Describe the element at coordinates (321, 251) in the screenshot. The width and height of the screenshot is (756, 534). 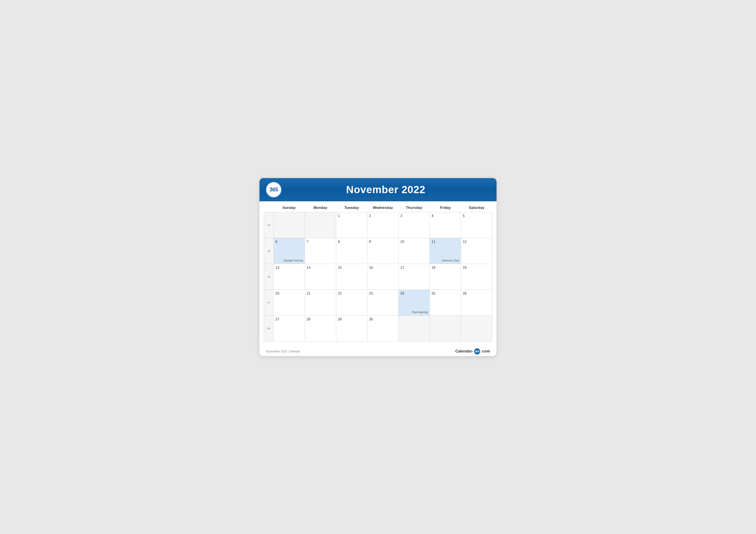
I see `day-cell-7: 7` at that location.